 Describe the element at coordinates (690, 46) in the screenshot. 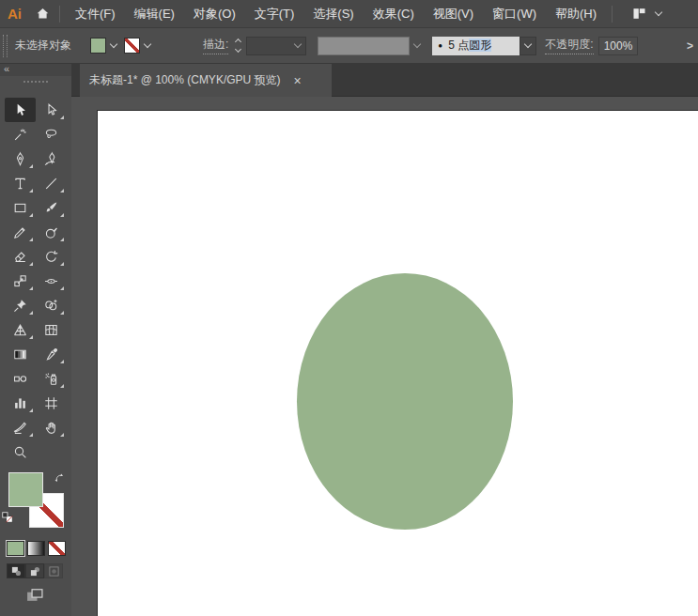

I see `control-overflow-chevron: >` at that location.